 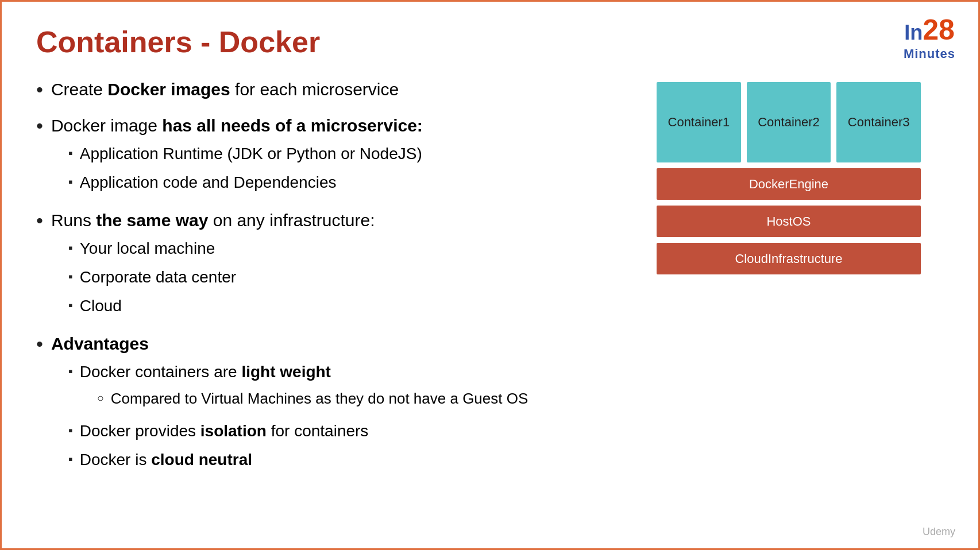 I want to click on sub-text: Application code and Dependencies, so click(x=208, y=183).